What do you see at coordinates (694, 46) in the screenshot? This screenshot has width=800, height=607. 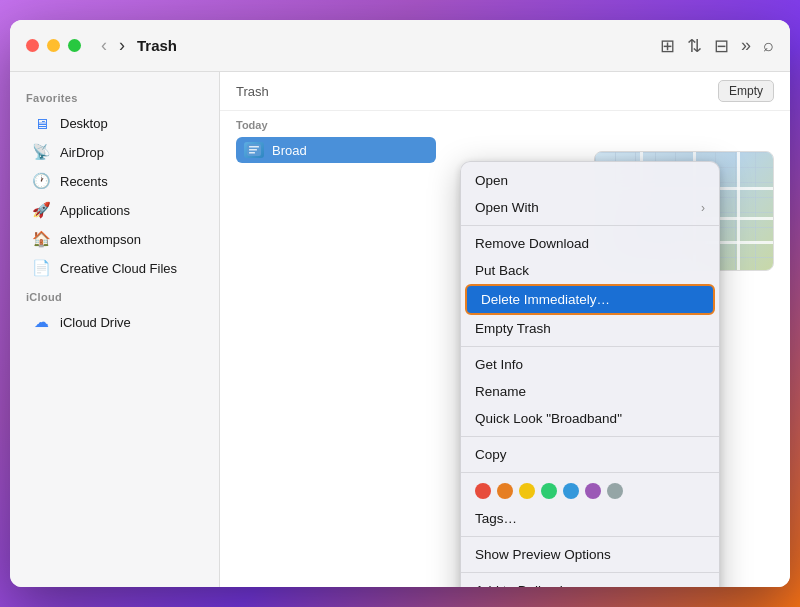 I see `view-toggle-icon: ⇅` at bounding box center [694, 46].